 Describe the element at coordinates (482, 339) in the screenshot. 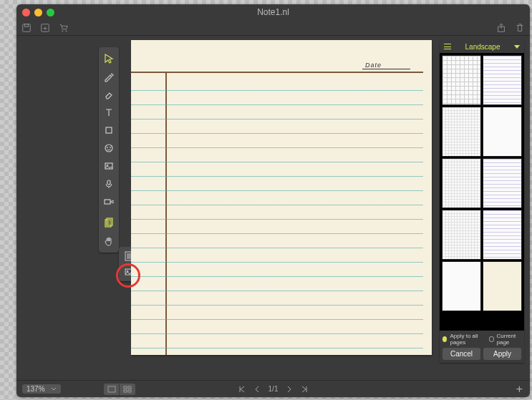

I see `apply-scope: Apply to all pages Current page` at that location.